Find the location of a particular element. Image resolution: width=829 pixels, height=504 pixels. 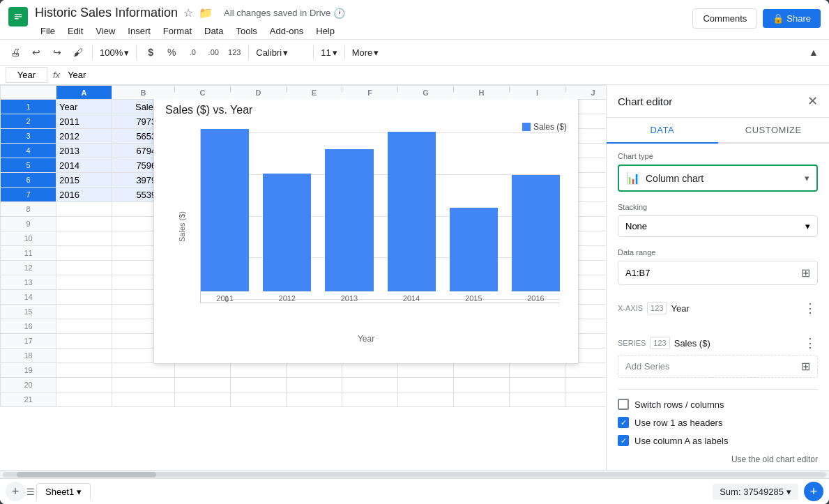

series-more-icon: ⋮ is located at coordinates (811, 343).